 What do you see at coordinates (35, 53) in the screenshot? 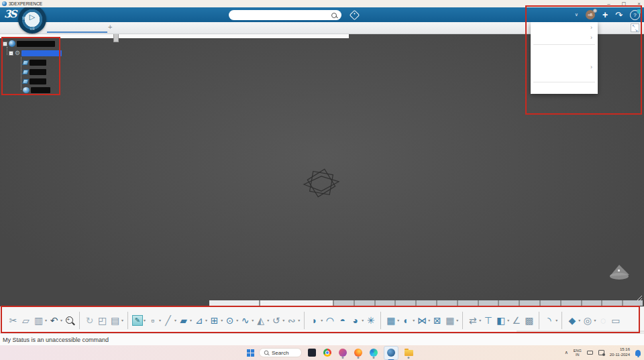
I see `tree-part: -⚙` at bounding box center [35, 53].